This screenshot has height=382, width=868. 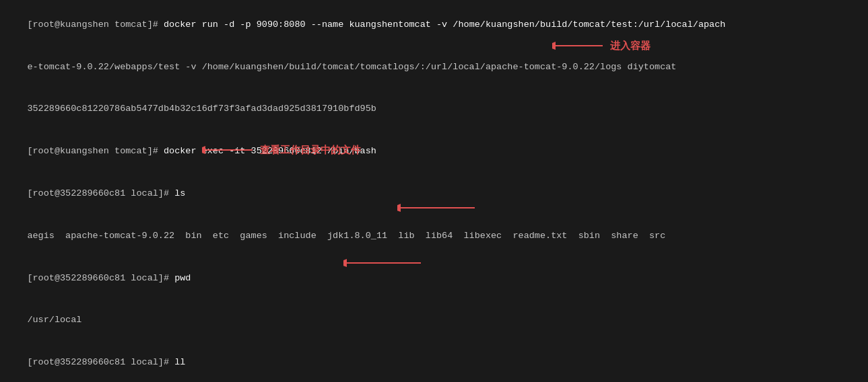 I want to click on command: pwd, so click(x=182, y=278).